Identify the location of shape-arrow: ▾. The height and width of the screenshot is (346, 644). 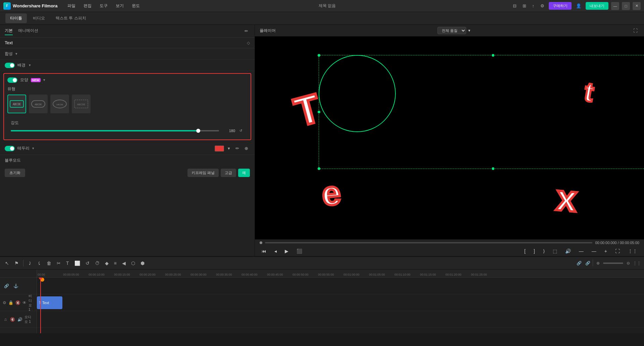
(44, 80).